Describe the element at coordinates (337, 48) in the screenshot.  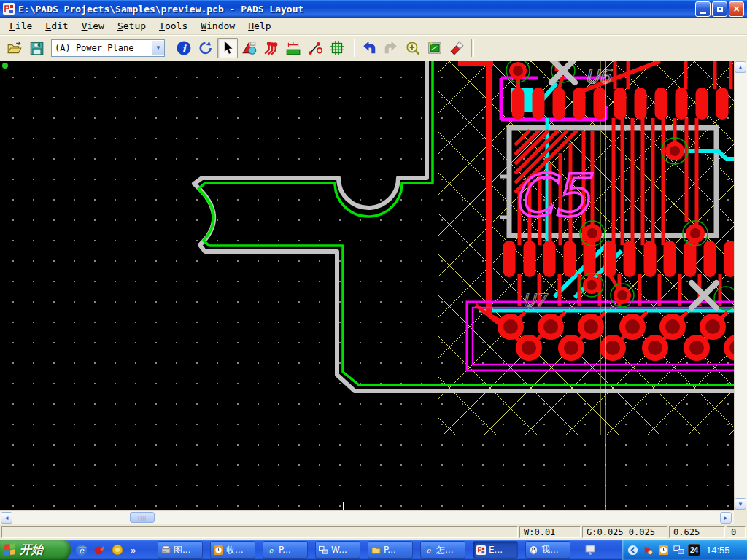
I see `eco-toolbar-button` at that location.